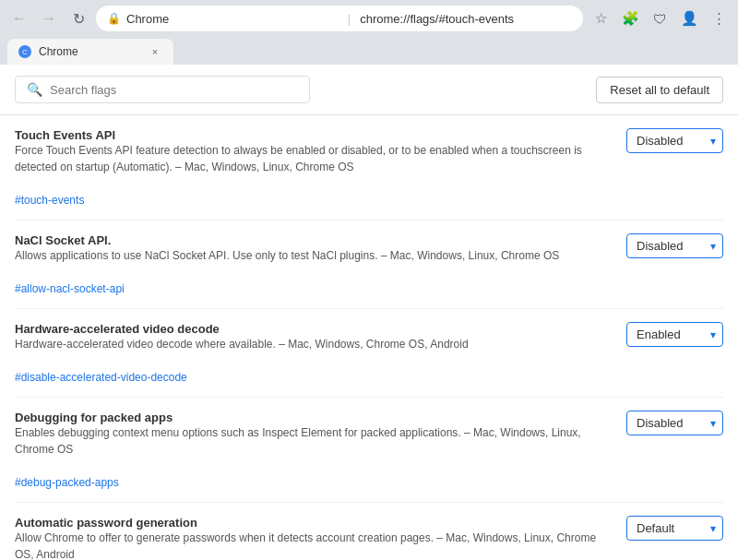 This screenshot has width=738, height=560. I want to click on back-button: ←, so click(19, 18).